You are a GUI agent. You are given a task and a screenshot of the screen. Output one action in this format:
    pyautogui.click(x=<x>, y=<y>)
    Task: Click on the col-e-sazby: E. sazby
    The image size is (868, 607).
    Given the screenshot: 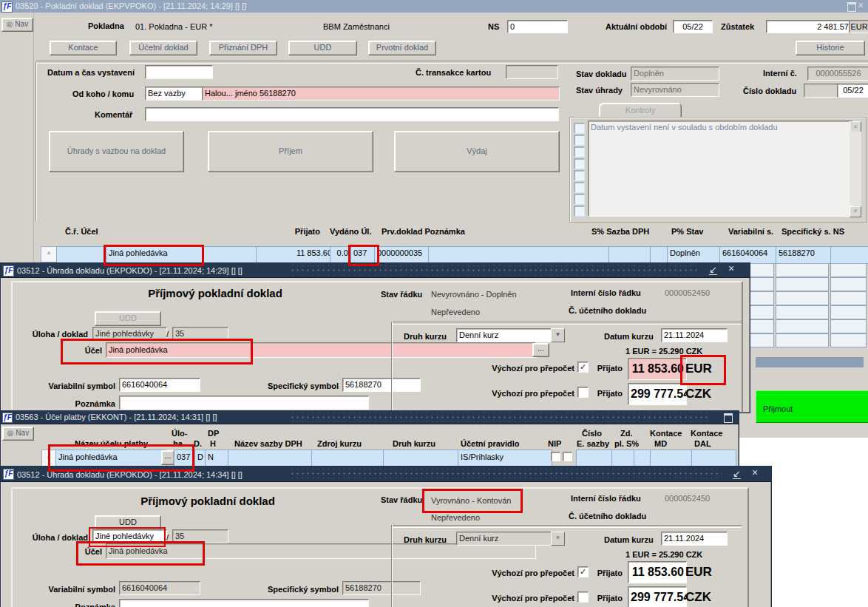 What is the action you would take?
    pyautogui.click(x=593, y=444)
    